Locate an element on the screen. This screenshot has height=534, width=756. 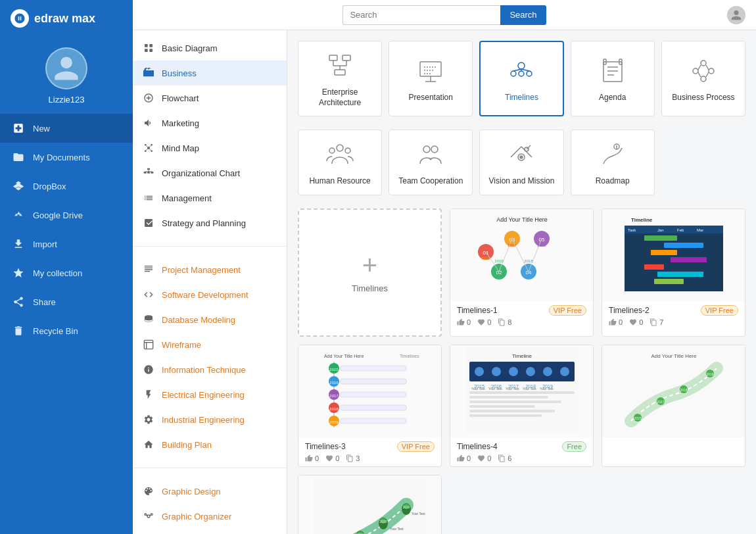
business-icon is located at coordinates (149, 73).